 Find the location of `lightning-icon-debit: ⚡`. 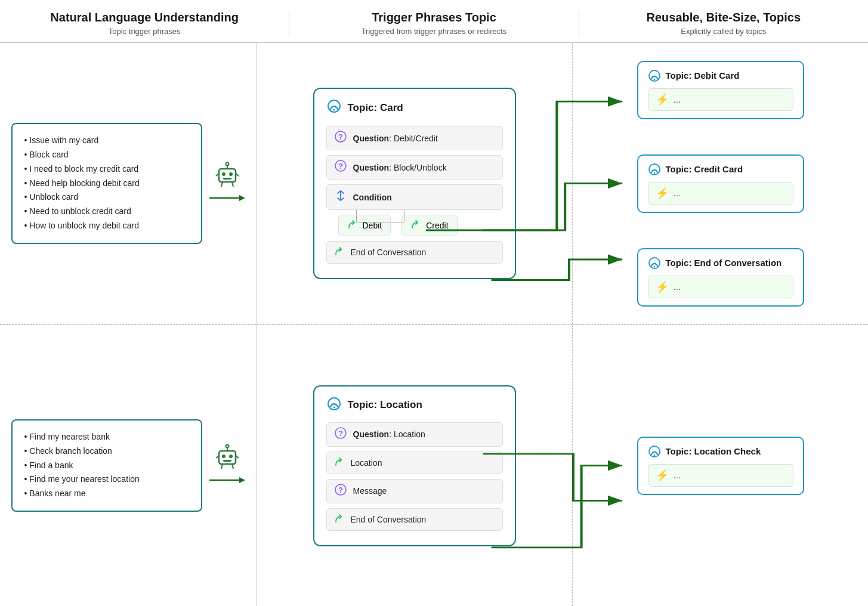

lightning-icon-debit: ⚡ is located at coordinates (662, 100).